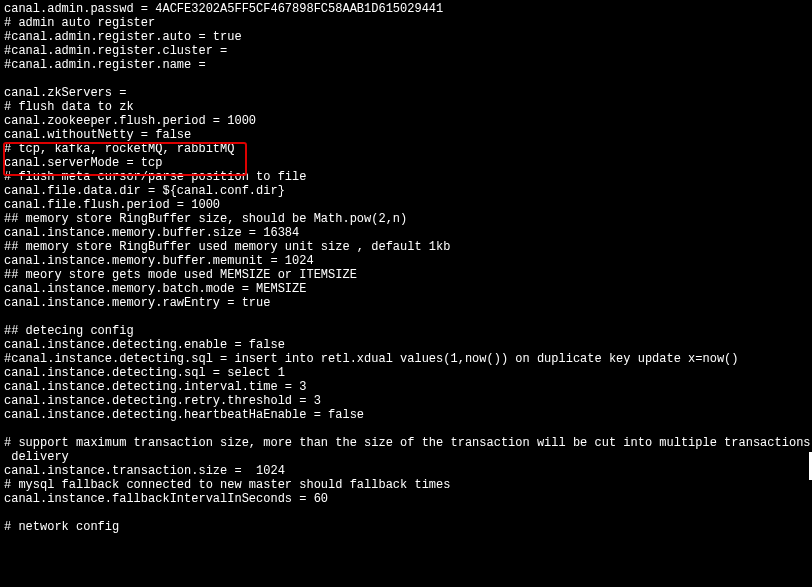  I want to click on config-line: canal.instance.memory.buffer.memunit = 1…, so click(406, 261).